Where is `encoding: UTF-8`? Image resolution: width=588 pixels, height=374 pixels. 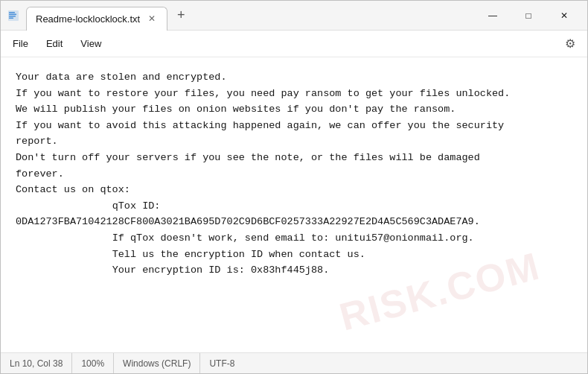 encoding: UTF-8 is located at coordinates (222, 364).